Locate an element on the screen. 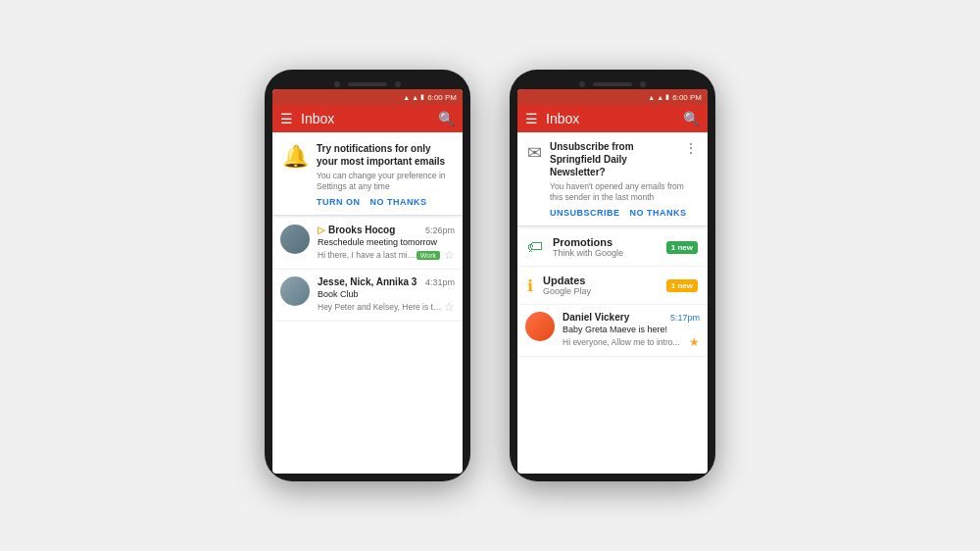 Image resolution: width=980 pixels, height=551 pixels. battery-icon: ▮ is located at coordinates (422, 97).